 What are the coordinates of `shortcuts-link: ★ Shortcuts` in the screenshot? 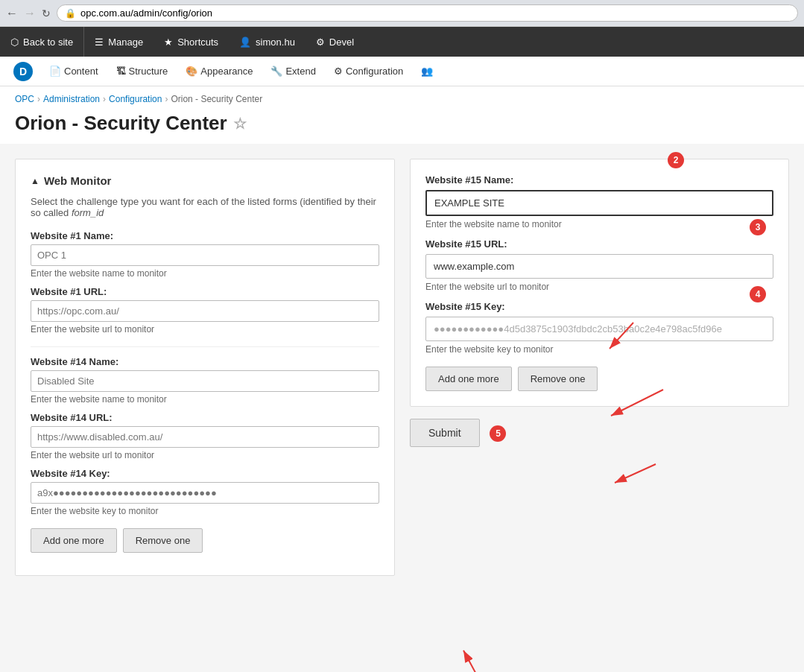 It's located at (191, 42).